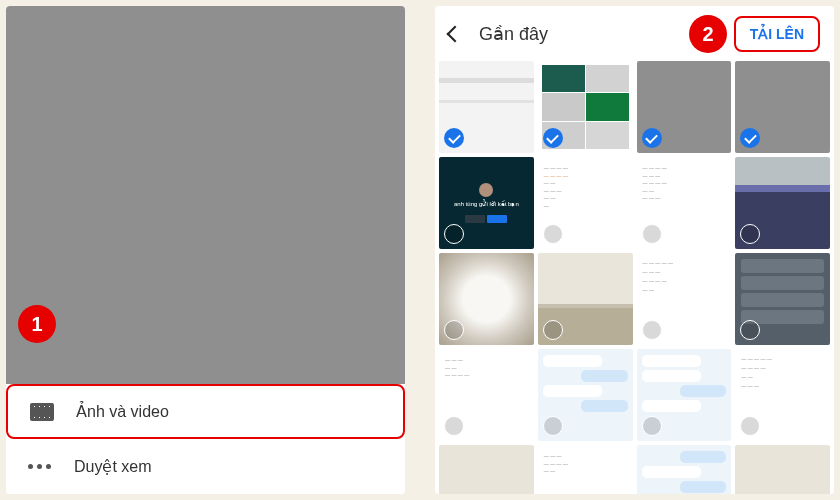  Describe the element at coordinates (684, 299) in the screenshot. I see `photo-thumb: — — — — —— — —— — — —— —` at that location.